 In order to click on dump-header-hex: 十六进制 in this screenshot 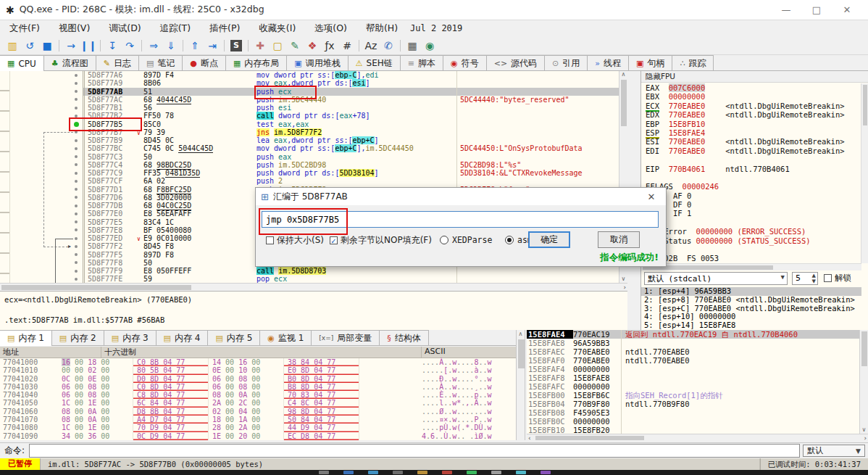, I will do `click(262, 352)`.